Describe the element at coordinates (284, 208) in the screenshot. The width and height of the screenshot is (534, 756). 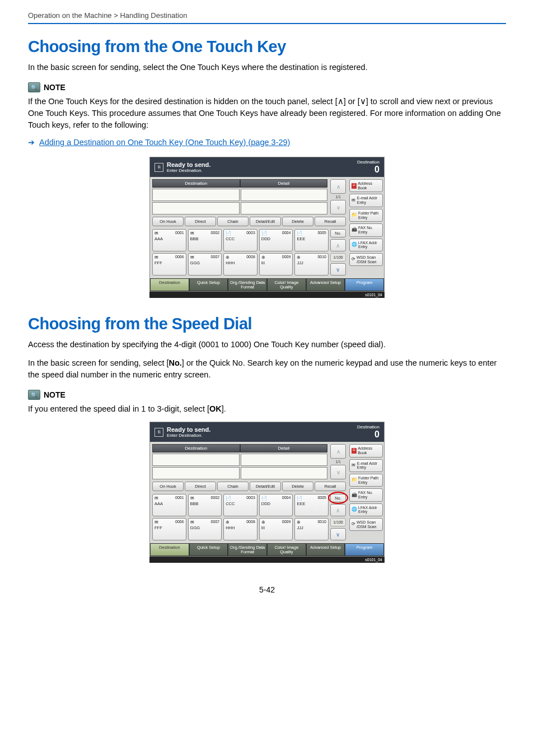
I see `detail-cell` at that location.